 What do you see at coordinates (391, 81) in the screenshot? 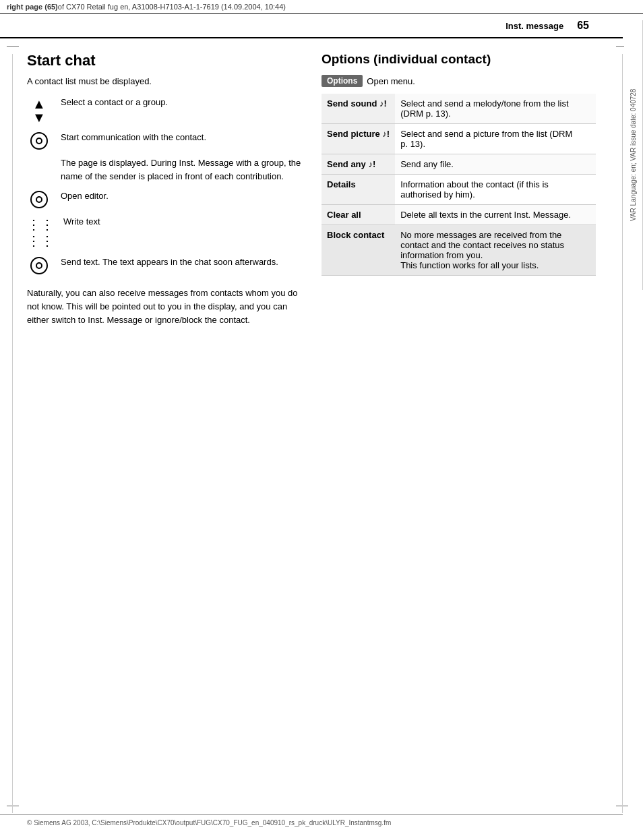
I see `options-intro-text: Open menu.` at bounding box center [391, 81].